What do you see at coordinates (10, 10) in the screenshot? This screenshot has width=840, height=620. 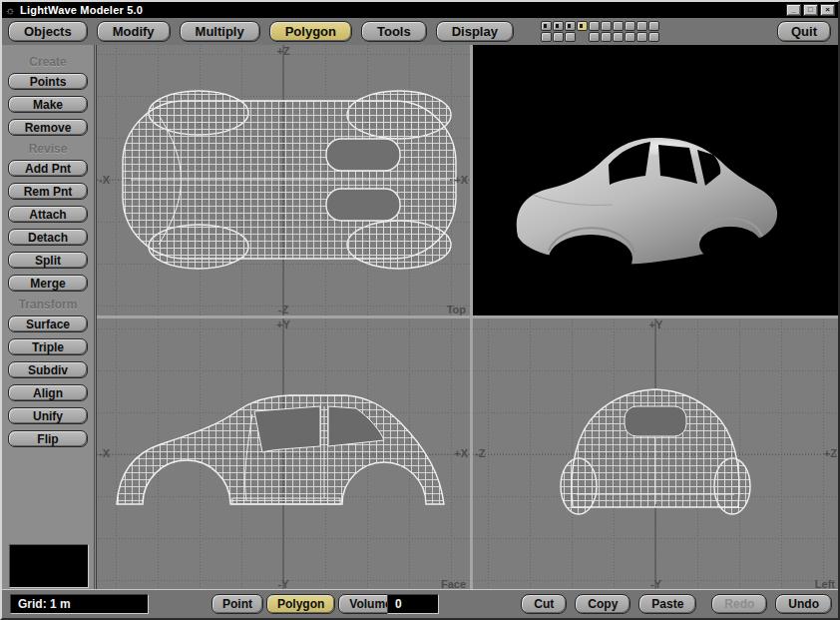 I see `app-icon: ☼` at bounding box center [10, 10].